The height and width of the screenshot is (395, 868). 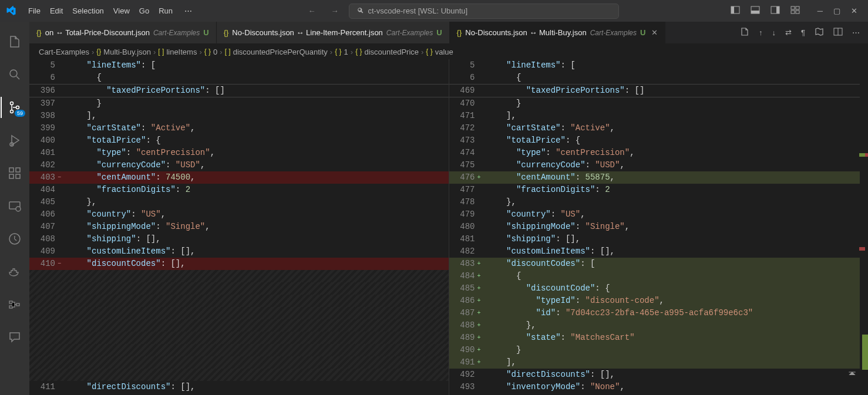 What do you see at coordinates (659, 128) in the screenshot?
I see `code-line: 472 "cartState": "Active",` at bounding box center [659, 128].